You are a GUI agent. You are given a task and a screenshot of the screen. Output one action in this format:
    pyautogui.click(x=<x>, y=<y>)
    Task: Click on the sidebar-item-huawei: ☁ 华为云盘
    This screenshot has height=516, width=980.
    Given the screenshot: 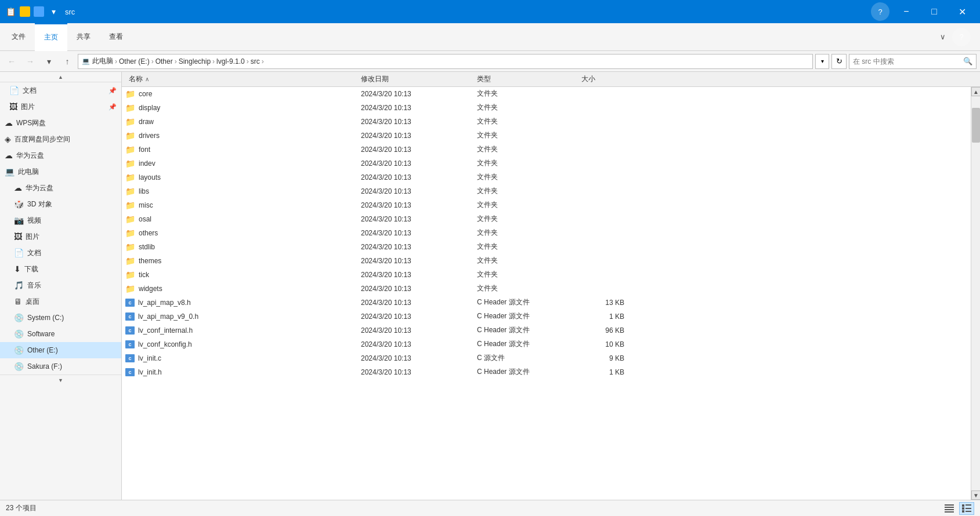 What is the action you would take?
    pyautogui.click(x=60, y=155)
    